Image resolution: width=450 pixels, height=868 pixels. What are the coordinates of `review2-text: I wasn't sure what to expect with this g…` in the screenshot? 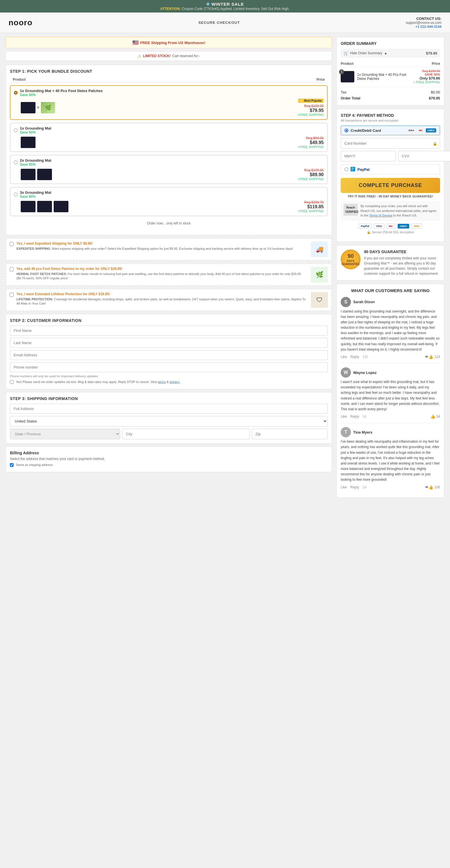 It's located at (390, 396).